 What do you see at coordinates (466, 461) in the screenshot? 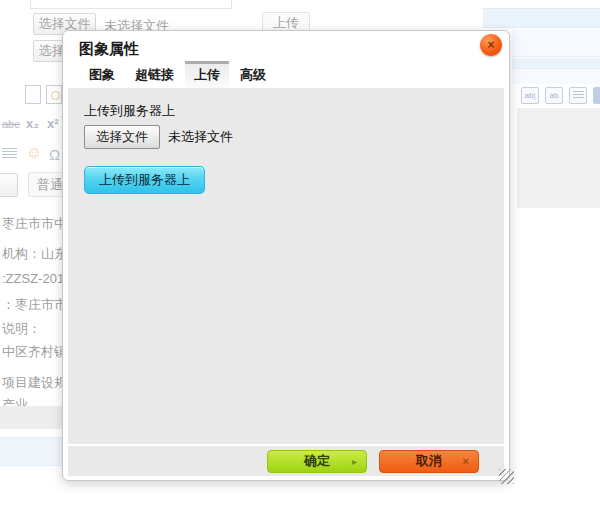
I see `cancel-x-icon: ×` at bounding box center [466, 461].